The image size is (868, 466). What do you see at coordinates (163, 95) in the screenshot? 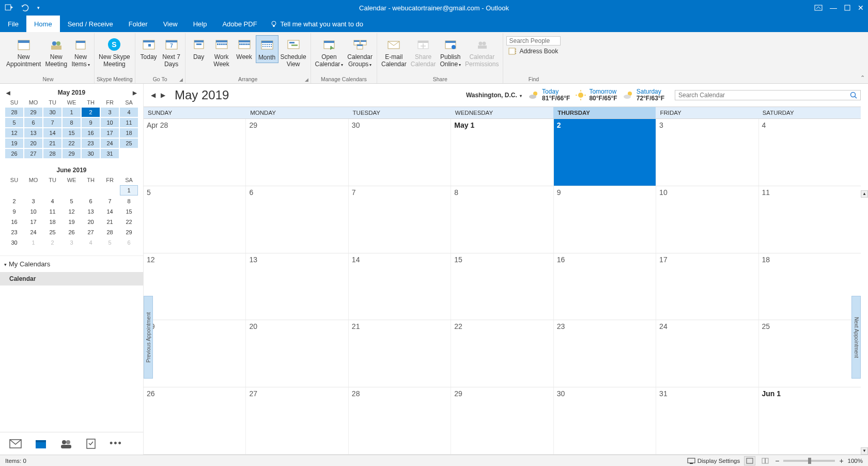
I see `next-month-icon: ▶` at bounding box center [163, 95].